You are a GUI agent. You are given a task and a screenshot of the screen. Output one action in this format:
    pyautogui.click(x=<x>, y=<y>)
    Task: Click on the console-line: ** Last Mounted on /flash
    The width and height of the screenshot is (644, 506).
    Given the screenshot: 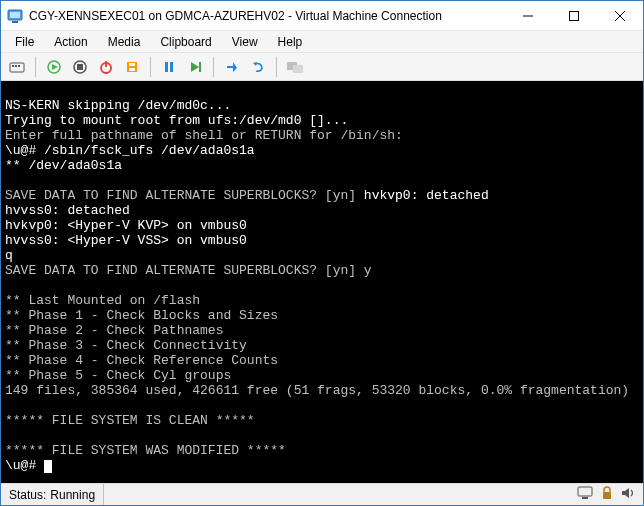 What is the action you would take?
    pyautogui.click(x=102, y=300)
    